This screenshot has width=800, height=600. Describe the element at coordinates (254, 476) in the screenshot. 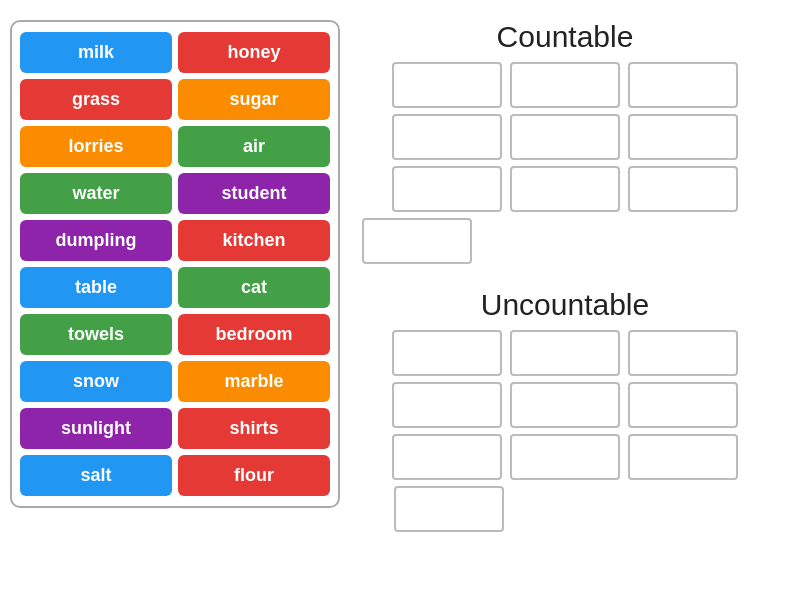

I see `word-tile-flour: flour` at that location.